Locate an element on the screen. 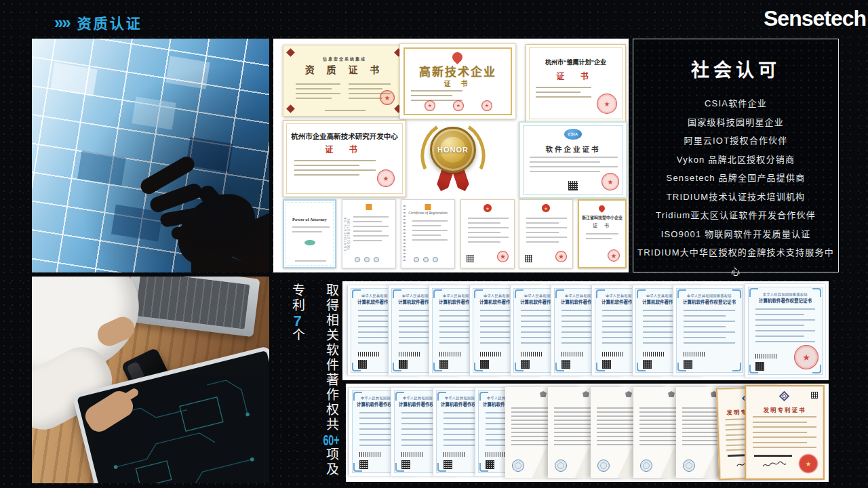  vertical-side-text: CERTIFICATE OF REGISTRATION is located at coordinates (347, 234).